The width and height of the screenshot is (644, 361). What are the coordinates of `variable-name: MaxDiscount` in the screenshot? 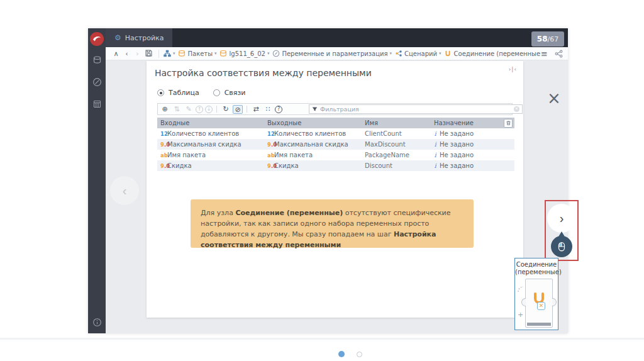 It's located at (396, 145).